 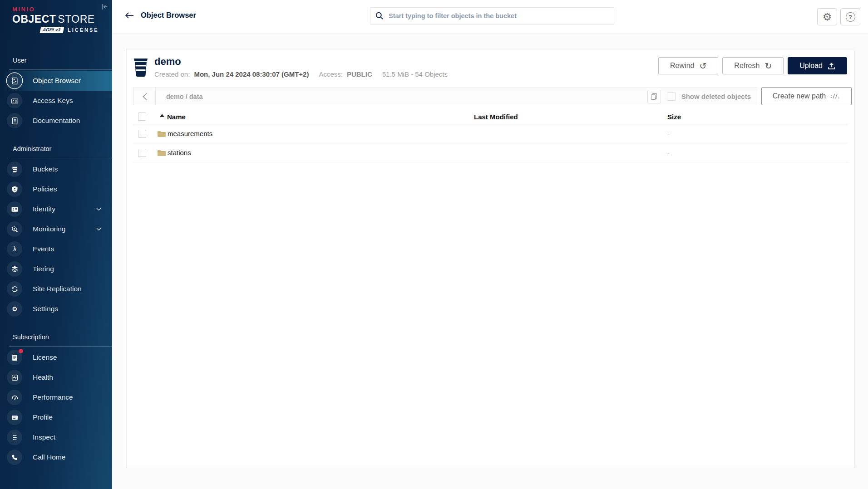 What do you see at coordinates (56, 398) in the screenshot?
I see `nav-section-subscription: SubscriptionLicenseHealthPerformanceProf…` at bounding box center [56, 398].